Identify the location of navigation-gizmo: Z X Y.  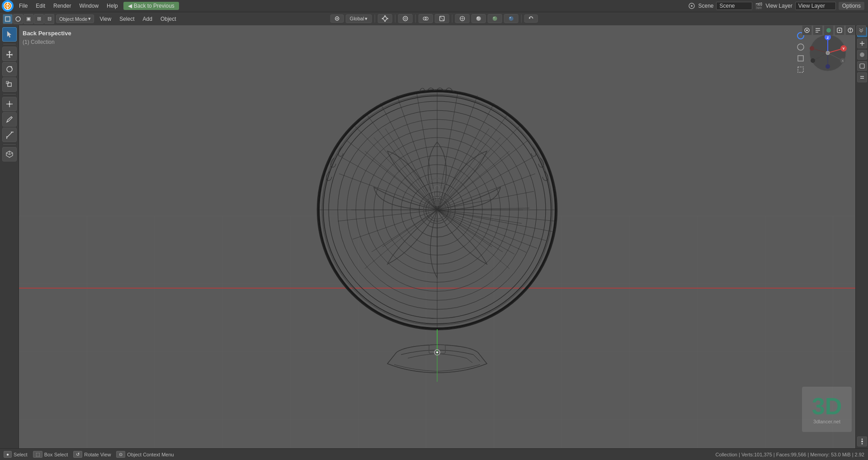
(828, 53).